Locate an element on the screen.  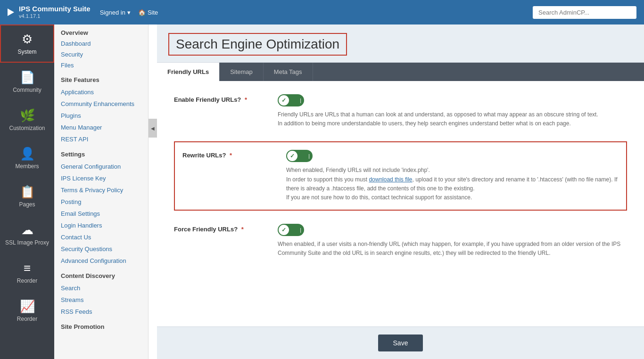
nav-link-files: Files is located at coordinates (101, 65).